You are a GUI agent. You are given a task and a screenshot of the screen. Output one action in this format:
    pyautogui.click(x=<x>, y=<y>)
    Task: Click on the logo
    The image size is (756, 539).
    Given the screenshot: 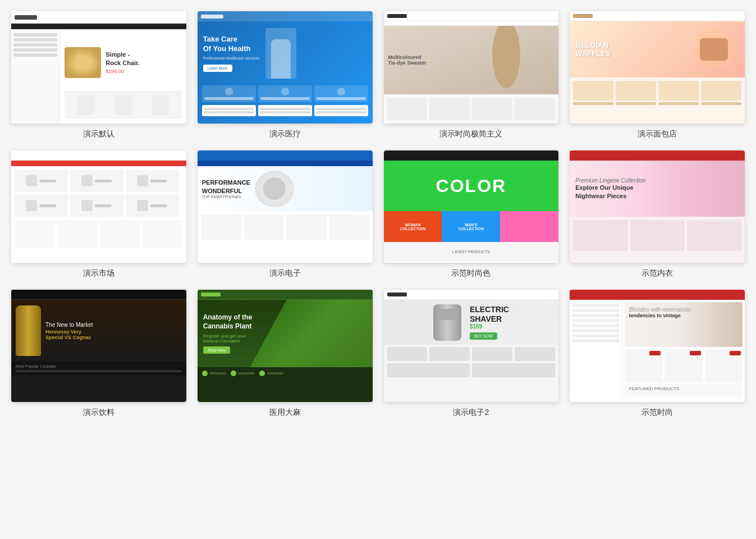 What is the action you would take?
    pyautogui.click(x=26, y=17)
    